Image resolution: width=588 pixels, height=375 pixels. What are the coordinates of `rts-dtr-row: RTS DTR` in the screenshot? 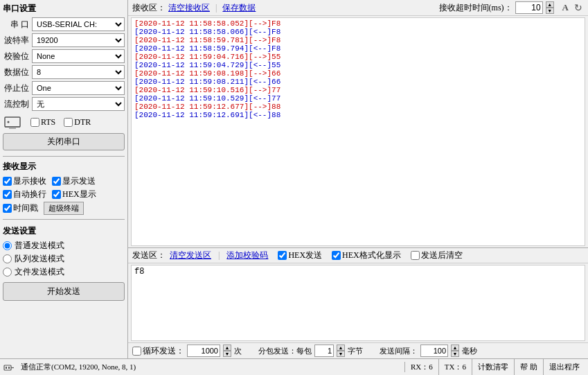 It's located at (64, 122).